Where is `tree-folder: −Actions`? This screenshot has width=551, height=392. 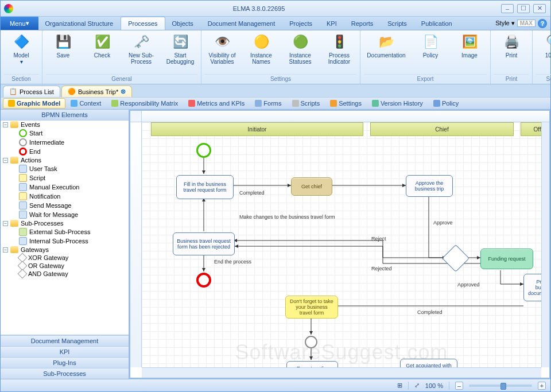 tree-folder: −Actions is located at coordinates (64, 160).